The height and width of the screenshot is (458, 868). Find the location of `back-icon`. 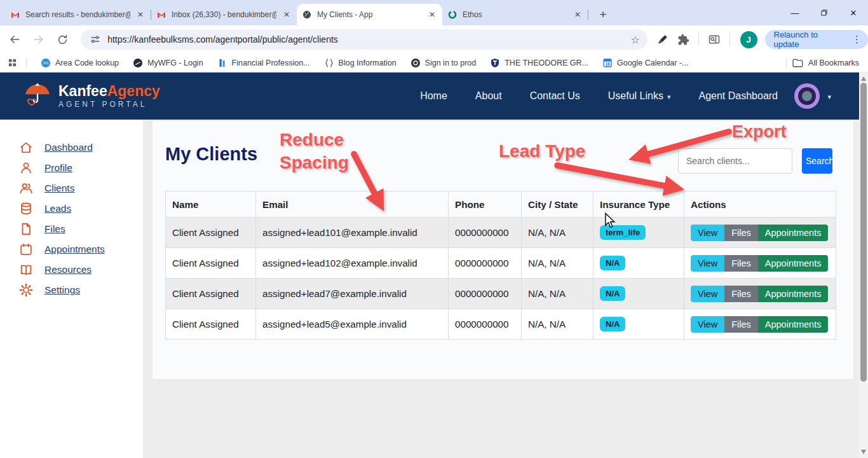

back-icon is located at coordinates (15, 39).